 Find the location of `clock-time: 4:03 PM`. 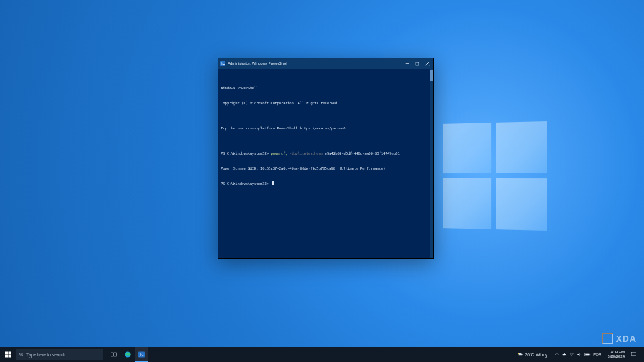

clock-time: 4:03 PM is located at coordinates (618, 352).